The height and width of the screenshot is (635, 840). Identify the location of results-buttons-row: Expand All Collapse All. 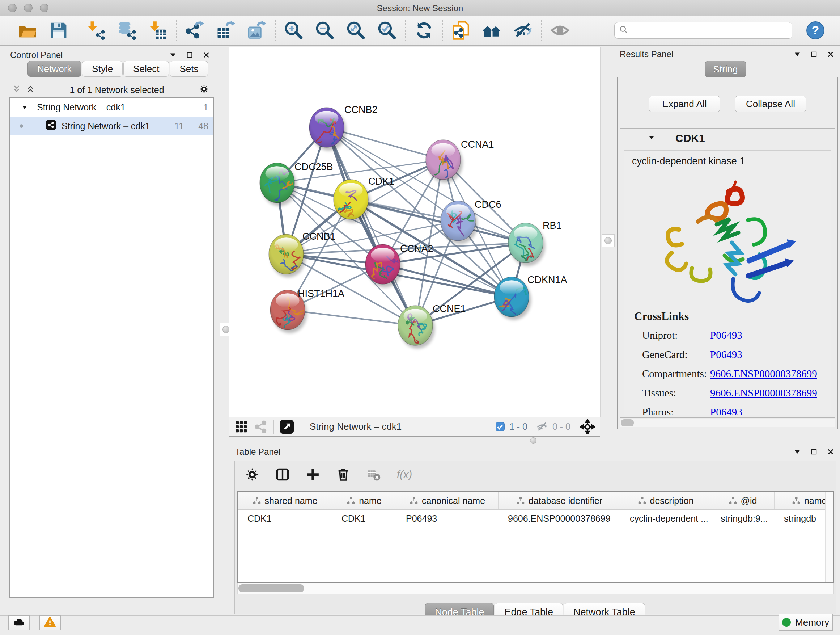
(728, 104).